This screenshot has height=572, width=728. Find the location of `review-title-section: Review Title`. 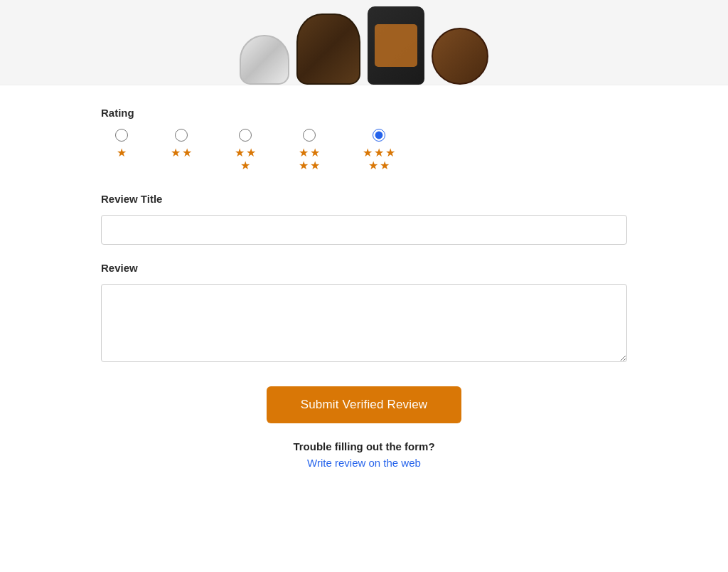

review-title-section: Review Title is located at coordinates (364, 219).